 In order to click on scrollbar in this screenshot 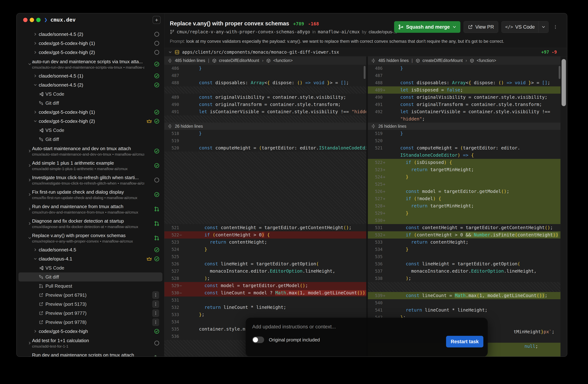, I will do `click(564, 207)`.